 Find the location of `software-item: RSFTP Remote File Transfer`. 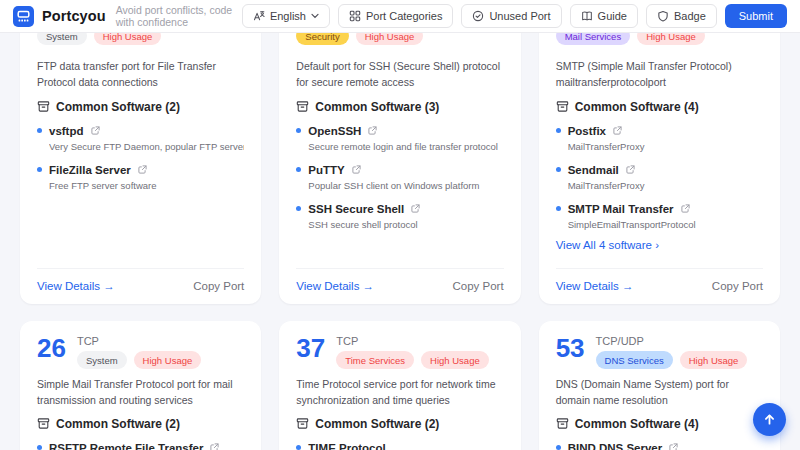

software-item: RSFTP Remote File Transfer is located at coordinates (140, 446).